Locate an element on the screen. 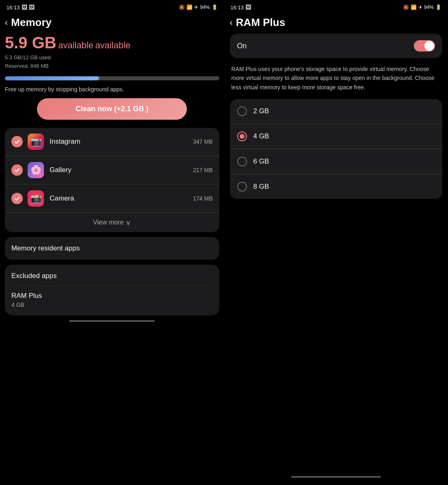  instagram-icon: 📷 is located at coordinates (36, 142).